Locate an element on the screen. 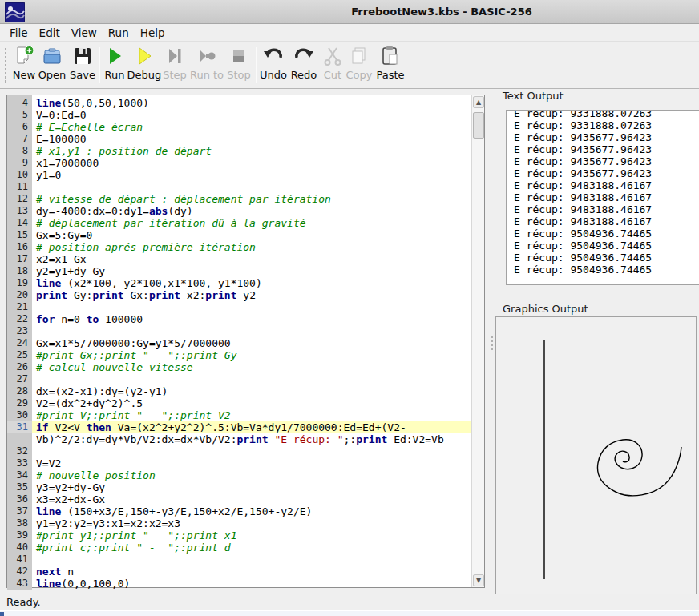 The width and height of the screenshot is (699, 616). graphics-output-title: Graphics Output is located at coordinates (545, 309).